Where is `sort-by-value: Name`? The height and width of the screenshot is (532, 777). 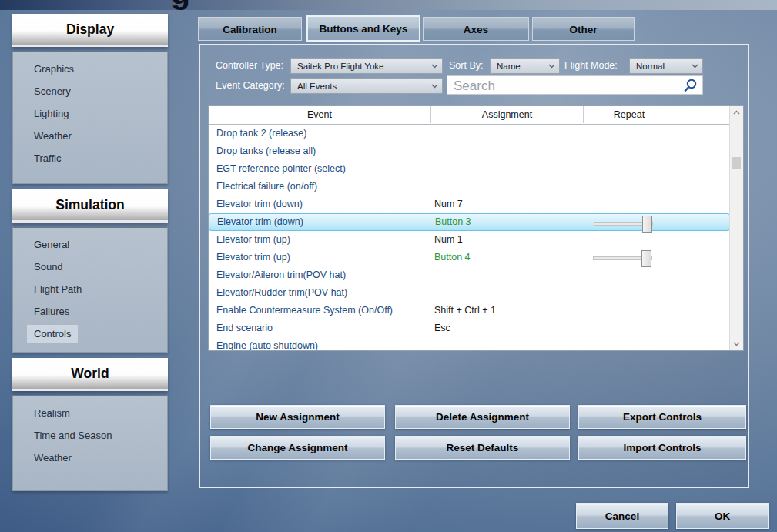 sort-by-value: Name is located at coordinates (508, 66).